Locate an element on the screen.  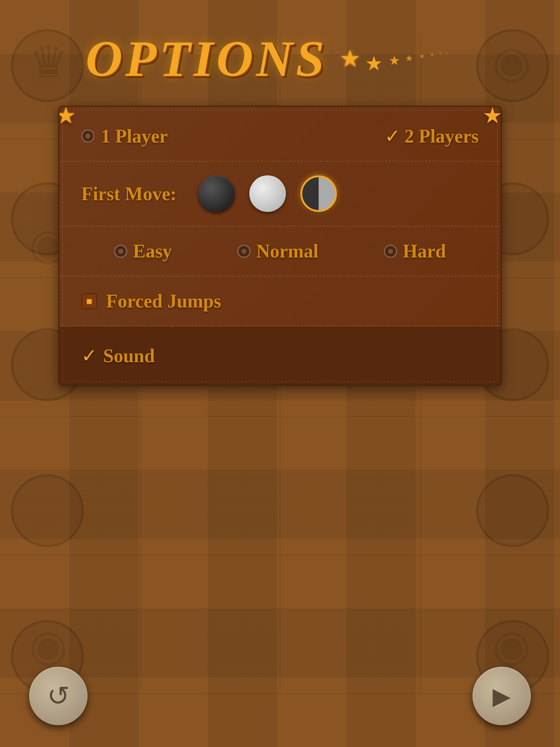
page-title: OPTIONS is located at coordinates (206, 58).